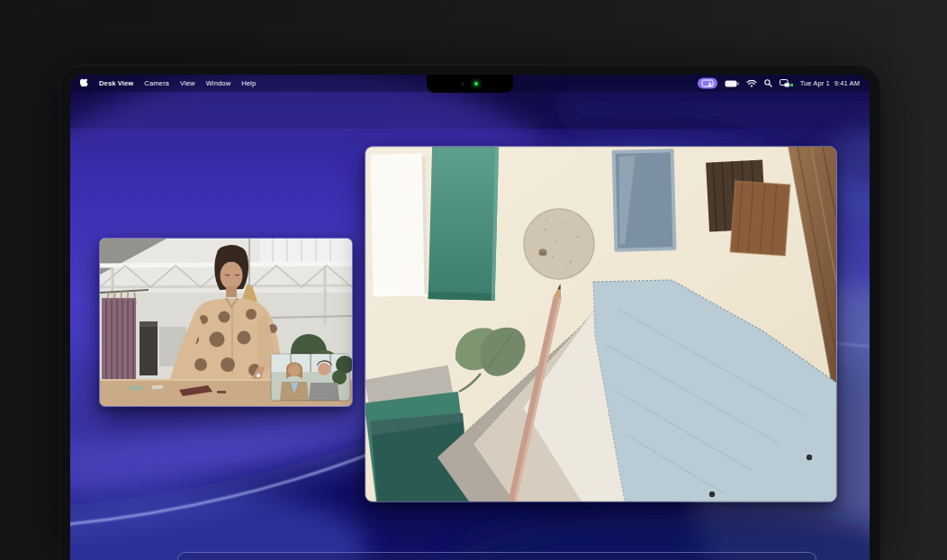 Image resolution: width=947 pixels, height=560 pixels. What do you see at coordinates (847, 83) in the screenshot?
I see `clock-time: 9:41 AM` at bounding box center [847, 83].